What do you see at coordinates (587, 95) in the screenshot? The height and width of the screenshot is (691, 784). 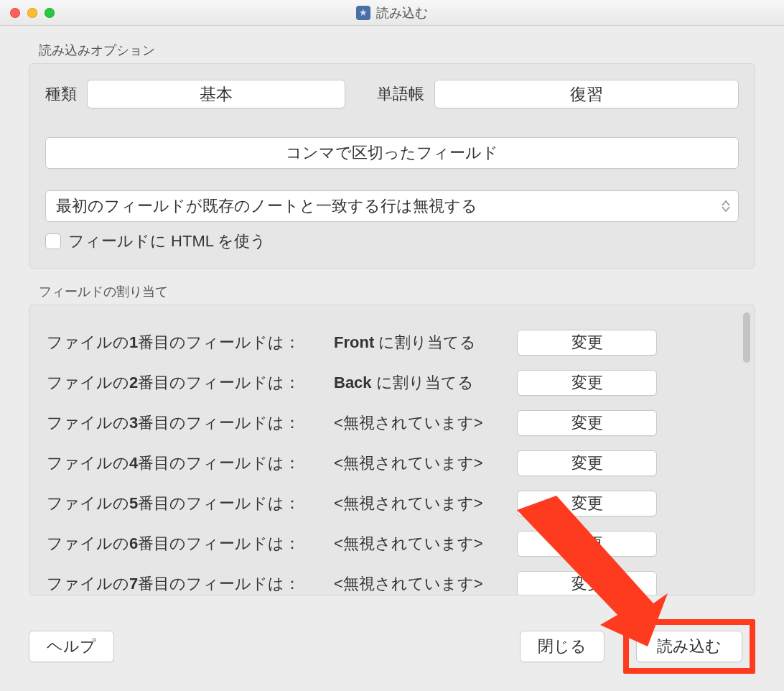 I see `deck-value: 復習` at bounding box center [587, 95].